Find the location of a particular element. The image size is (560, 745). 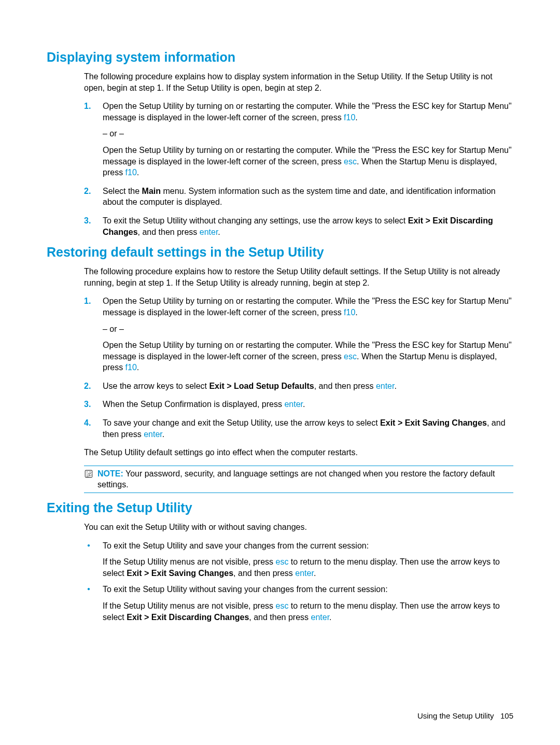

note-box: NOTE: Your password, security, and langu… is located at coordinates (299, 479).